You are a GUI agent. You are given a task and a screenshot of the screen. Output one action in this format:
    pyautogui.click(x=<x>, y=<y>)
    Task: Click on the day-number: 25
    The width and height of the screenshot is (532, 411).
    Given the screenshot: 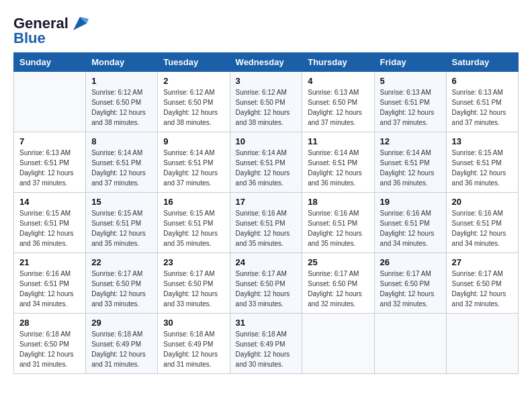 What is the action you would take?
    pyautogui.click(x=338, y=262)
    